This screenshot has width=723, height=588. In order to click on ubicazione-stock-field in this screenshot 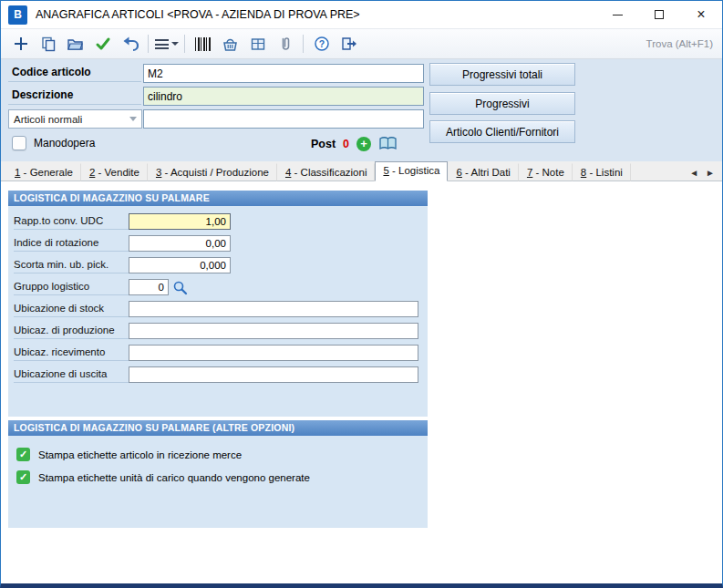, I will do `click(274, 309)`.